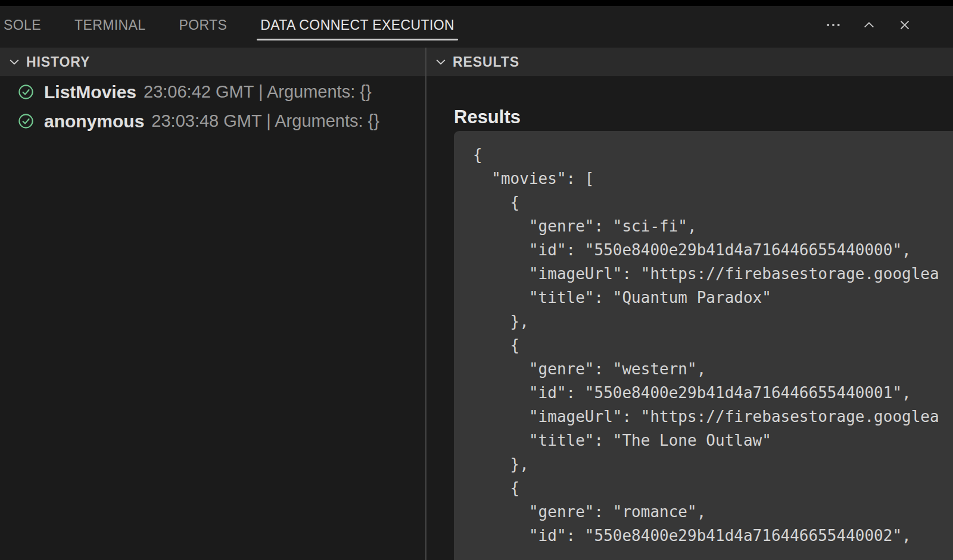  Describe the element at coordinates (110, 27) in the screenshot. I see `tab-terminal: TERMINAL` at that location.